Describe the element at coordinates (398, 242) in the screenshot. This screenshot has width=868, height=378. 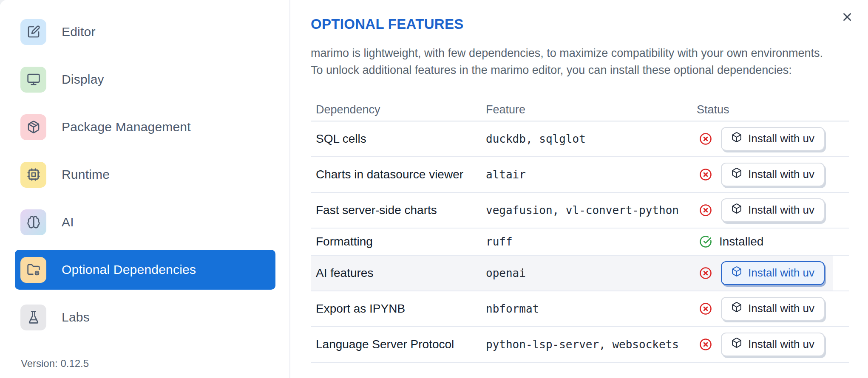
I see `dependency-cell: Formatting` at that location.